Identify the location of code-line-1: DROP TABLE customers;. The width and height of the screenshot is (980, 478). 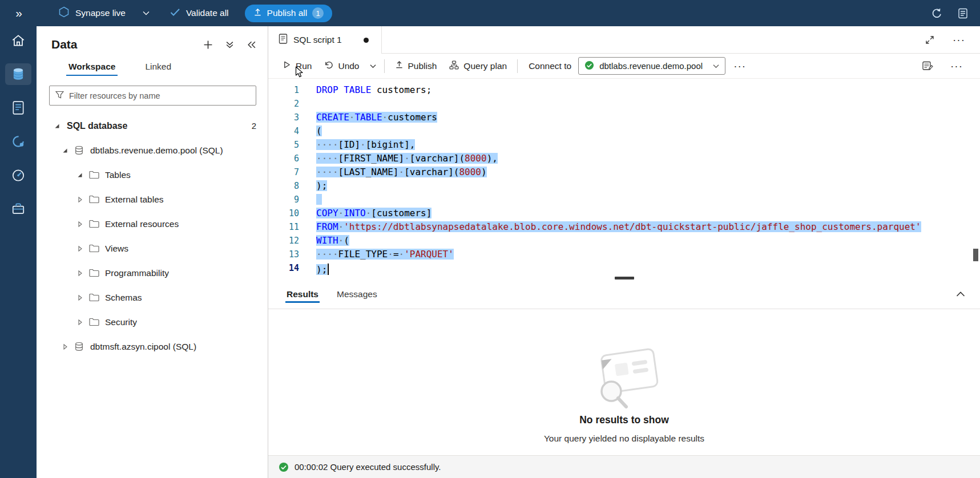
(648, 90).